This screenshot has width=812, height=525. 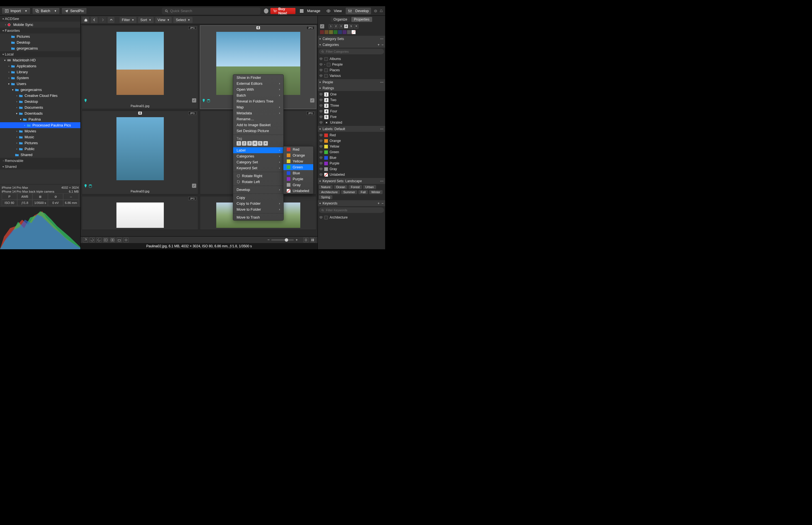 What do you see at coordinates (351, 59) in the screenshot?
I see `category-row: Albums` at bounding box center [351, 59].